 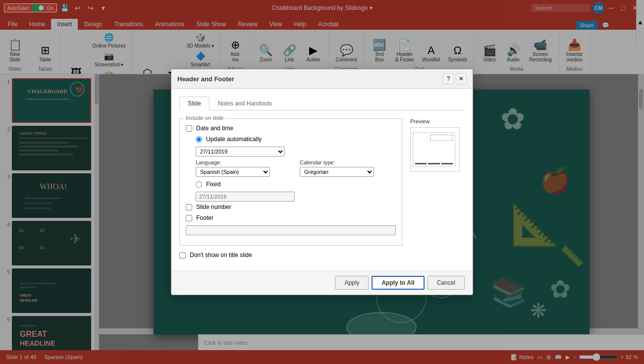 I want to click on slide-number-checkbox, so click(x=189, y=207).